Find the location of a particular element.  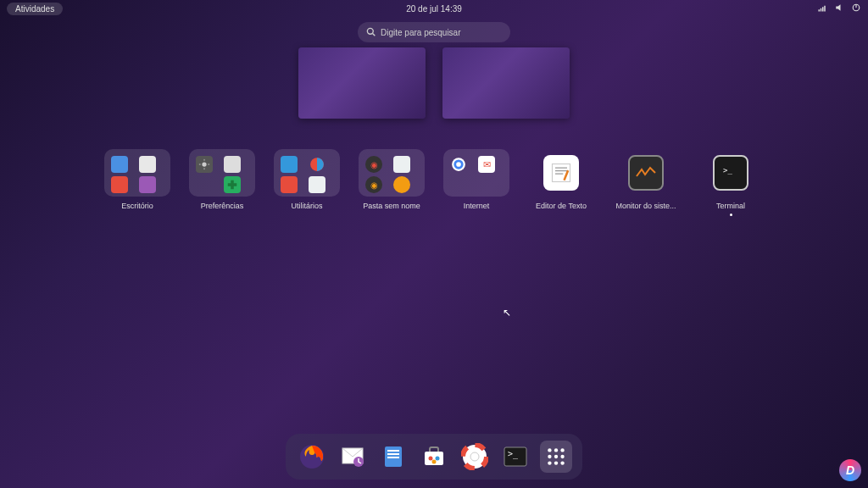

folder-internet: ✉ Internet is located at coordinates (476, 183).